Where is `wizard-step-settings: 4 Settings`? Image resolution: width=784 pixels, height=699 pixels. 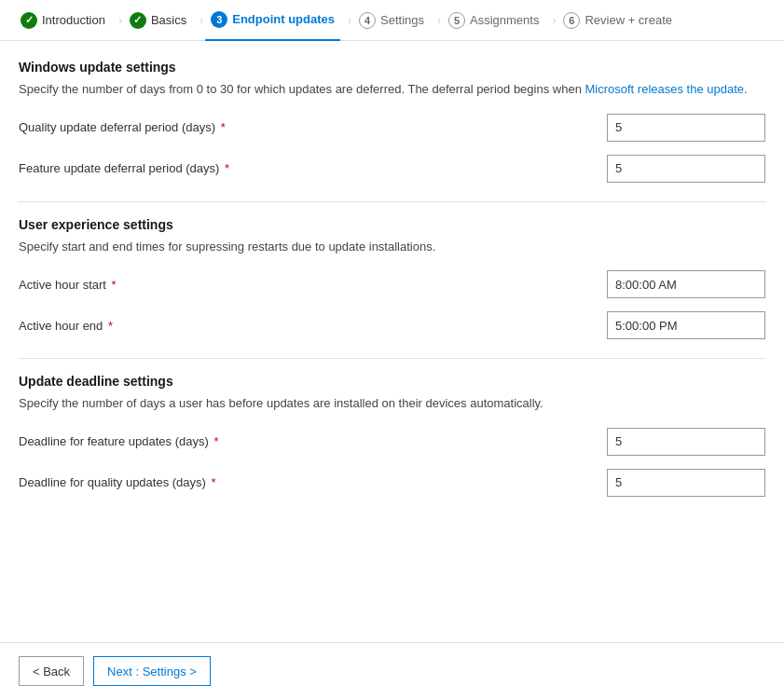 wizard-step-settings: 4 Settings is located at coordinates (392, 21).